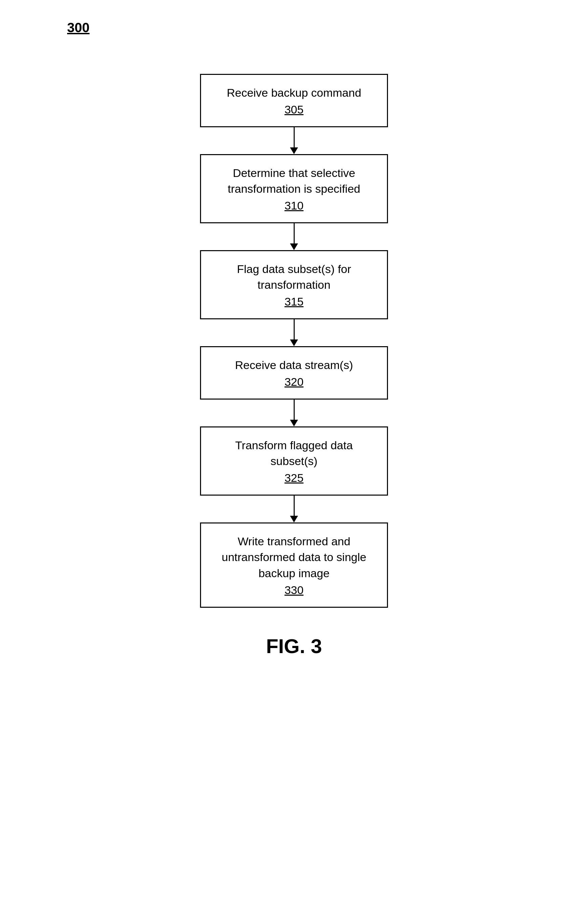 The width and height of the screenshot is (588, 918). I want to click on figure-label: FIG. 3, so click(294, 646).